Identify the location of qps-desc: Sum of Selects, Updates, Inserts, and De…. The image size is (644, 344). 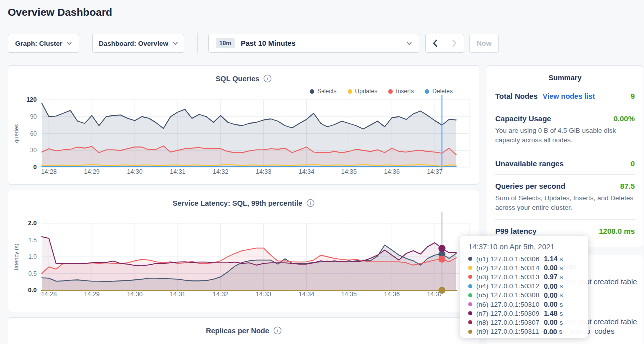
(565, 203).